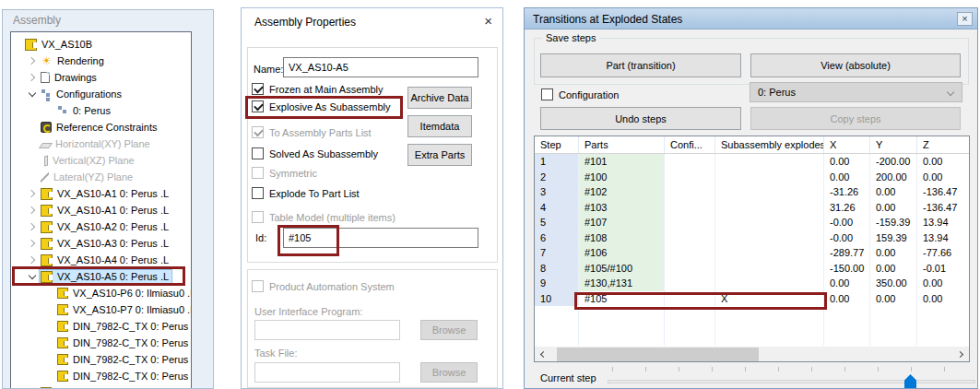 This screenshot has width=980, height=389. Describe the element at coordinates (101, 61) in the screenshot. I see `tree-item: ☀Rendering` at that location.